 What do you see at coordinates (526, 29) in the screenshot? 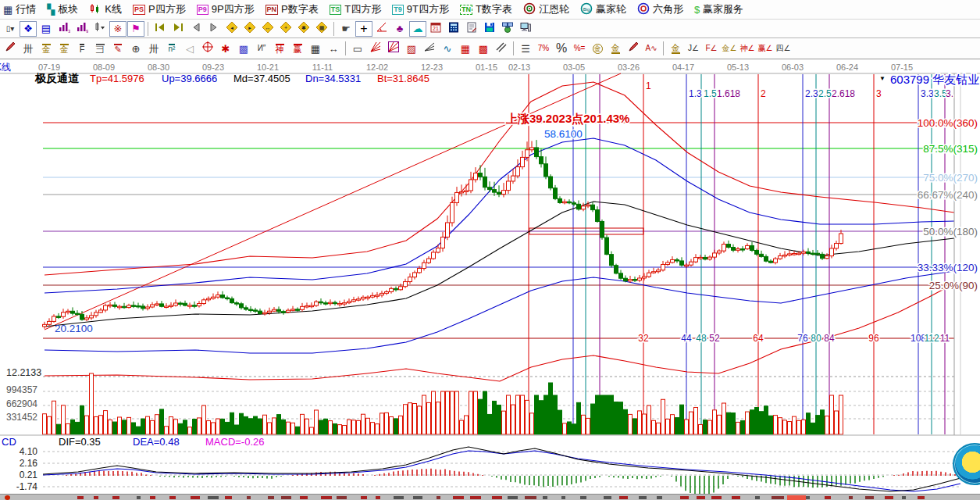
I see `workstation-tool` at bounding box center [526, 29].